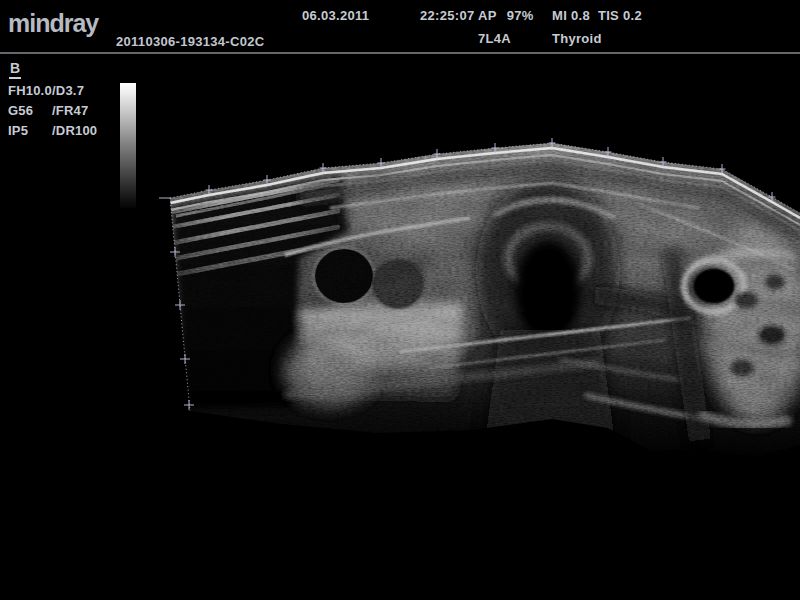 This screenshot has width=800, height=600. What do you see at coordinates (488, 16) in the screenshot?
I see `acoustic-power-label: AP` at bounding box center [488, 16].